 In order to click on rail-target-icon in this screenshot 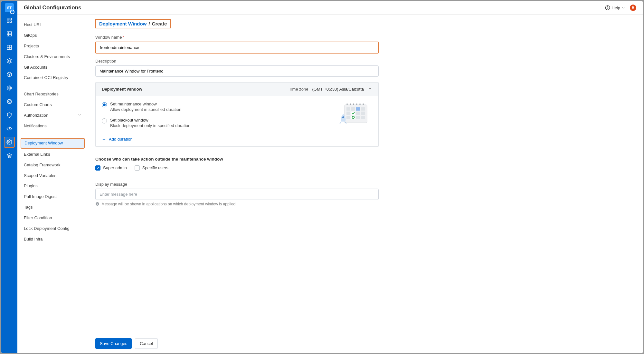, I will do `click(9, 88)`.